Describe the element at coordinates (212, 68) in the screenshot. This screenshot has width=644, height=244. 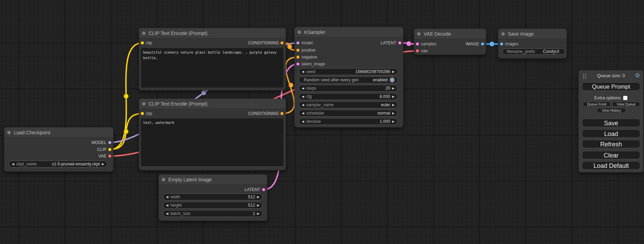
I see `positive-prompt-textarea: beautiful scenery nature glass bottle la…` at that location.